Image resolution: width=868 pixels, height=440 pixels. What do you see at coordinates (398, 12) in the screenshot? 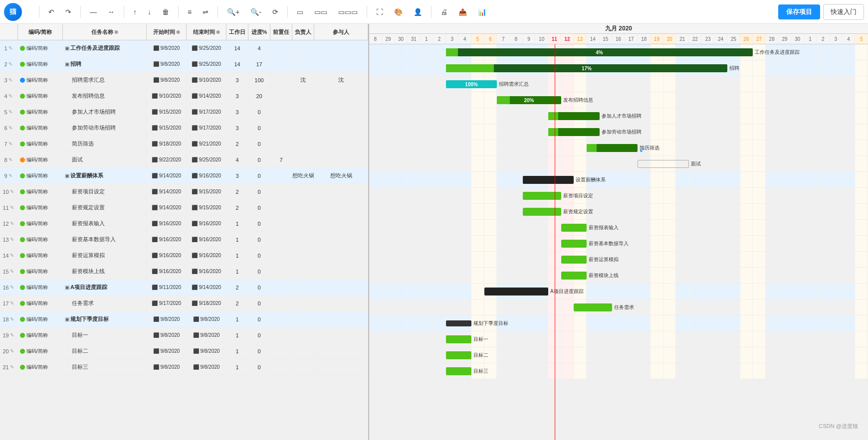
I see `color-button: 🎨` at bounding box center [398, 12].